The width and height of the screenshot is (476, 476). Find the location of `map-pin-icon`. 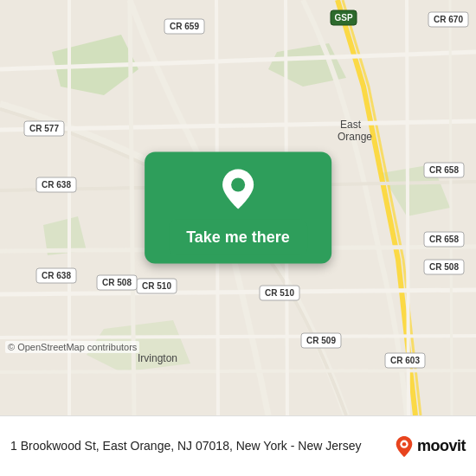

map-pin-icon is located at coordinates (238, 190).